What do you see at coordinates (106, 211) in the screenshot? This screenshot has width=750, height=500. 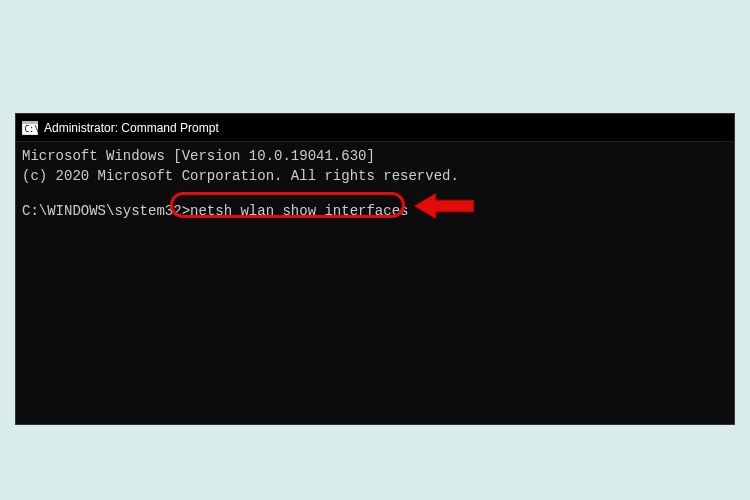 I see `prompt-path: C:\WINDOWS\system32>` at bounding box center [106, 211].